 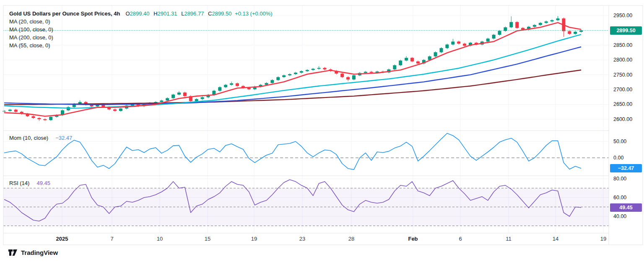 I want to click on momentum-value: −32.47, so click(x=64, y=138).